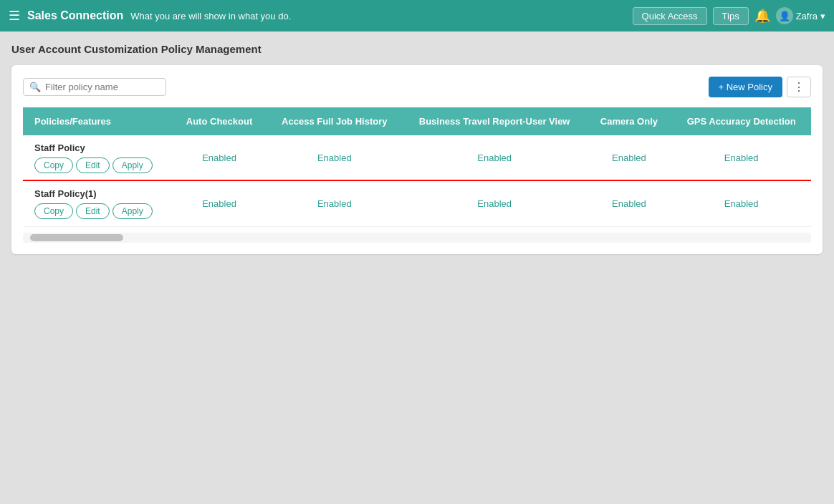  Describe the element at coordinates (102, 87) in the screenshot. I see `search-input` at that location.